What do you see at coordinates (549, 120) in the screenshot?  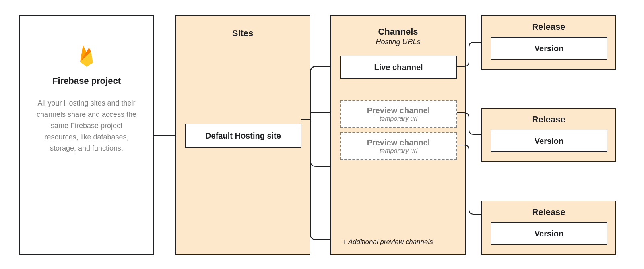 I see `release-2-title: Release` at bounding box center [549, 120].